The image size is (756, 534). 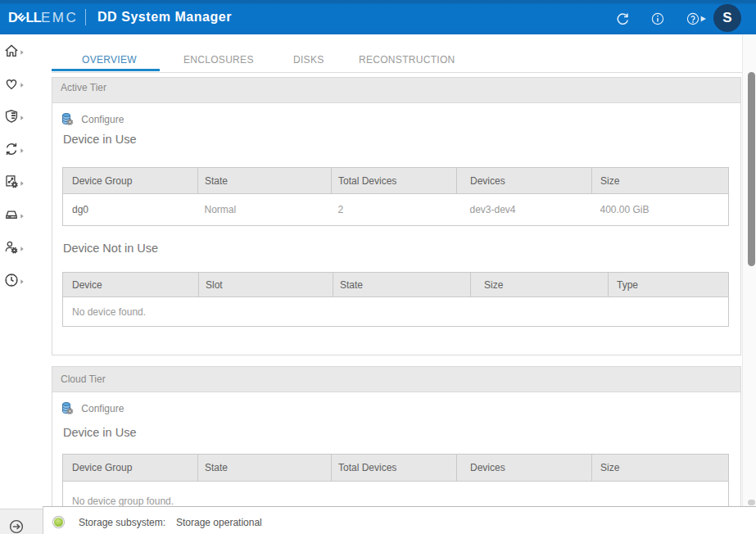 I want to click on svg-text: D, so click(x=13, y=18).